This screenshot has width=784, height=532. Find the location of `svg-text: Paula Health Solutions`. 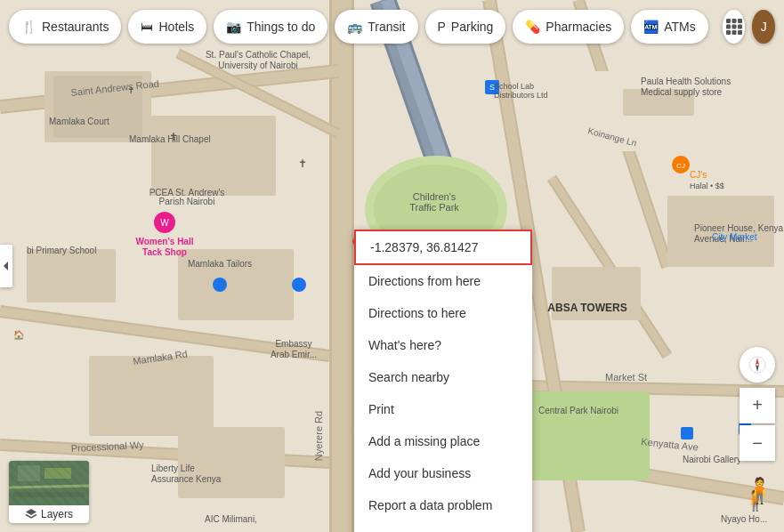

svg-text: Paula Health Solutions is located at coordinates (685, 82).